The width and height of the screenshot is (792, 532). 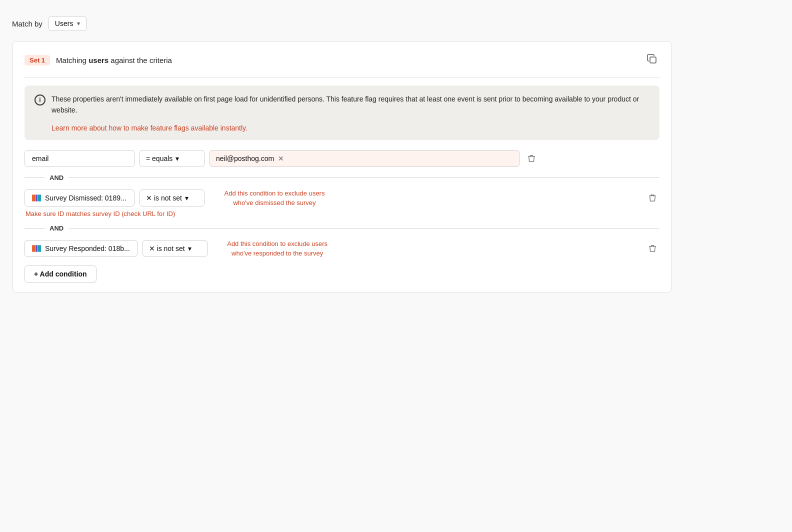 What do you see at coordinates (40, 100) in the screenshot?
I see `info-icon: i` at bounding box center [40, 100].